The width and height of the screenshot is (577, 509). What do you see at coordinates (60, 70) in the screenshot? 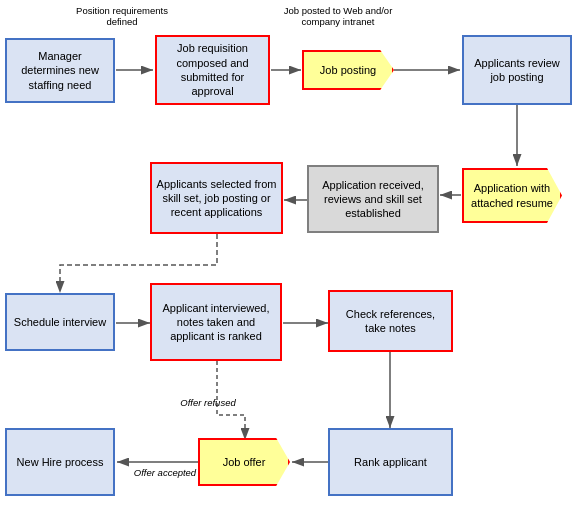
I see `node-manager: Manager determines new staffing need` at bounding box center [60, 70].